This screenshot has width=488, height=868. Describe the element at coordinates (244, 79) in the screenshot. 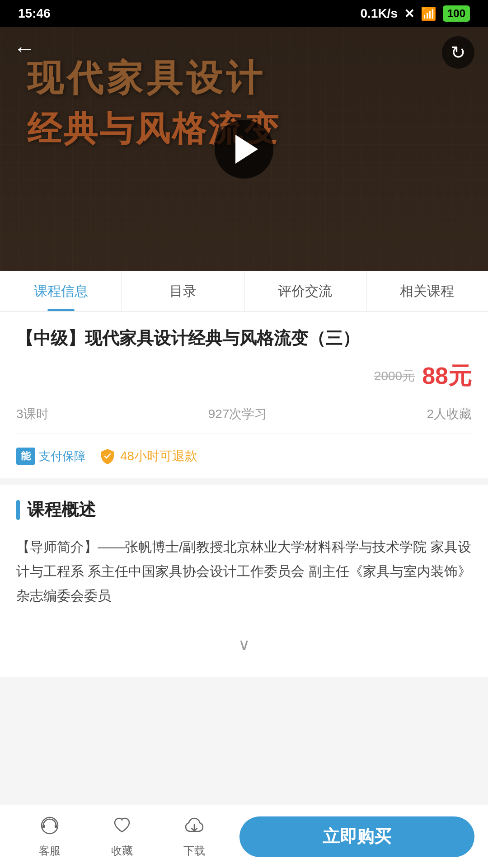

I see `video-title-main: 现代家具设计` at that location.